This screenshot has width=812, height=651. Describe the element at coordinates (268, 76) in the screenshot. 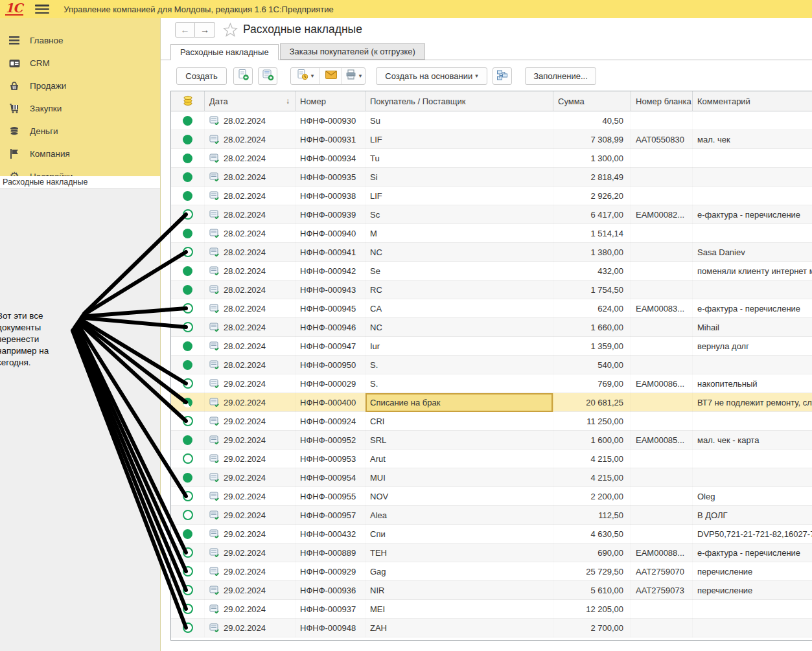

I see `create-group-button` at that location.